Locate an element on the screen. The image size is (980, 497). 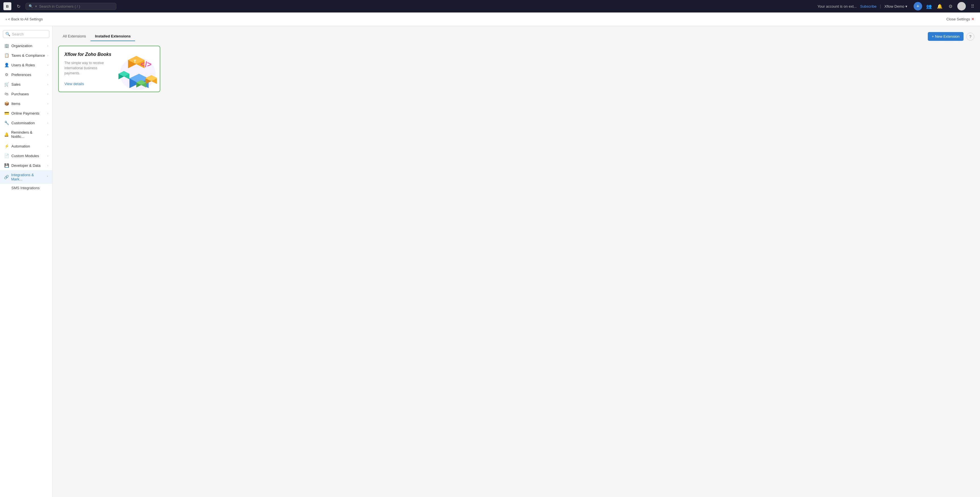
chevron-down-icon: ▾ is located at coordinates (906, 6).